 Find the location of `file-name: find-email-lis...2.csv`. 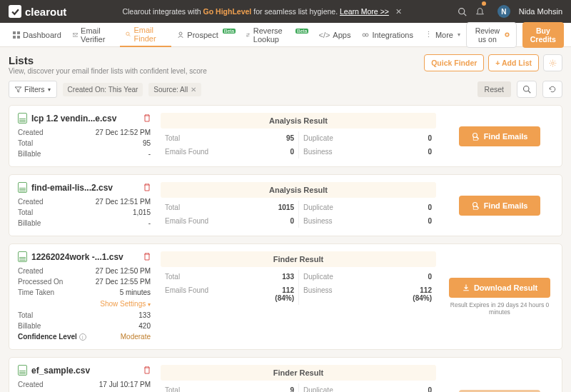

file-name: find-email-lis...2.csv is located at coordinates (72, 188).